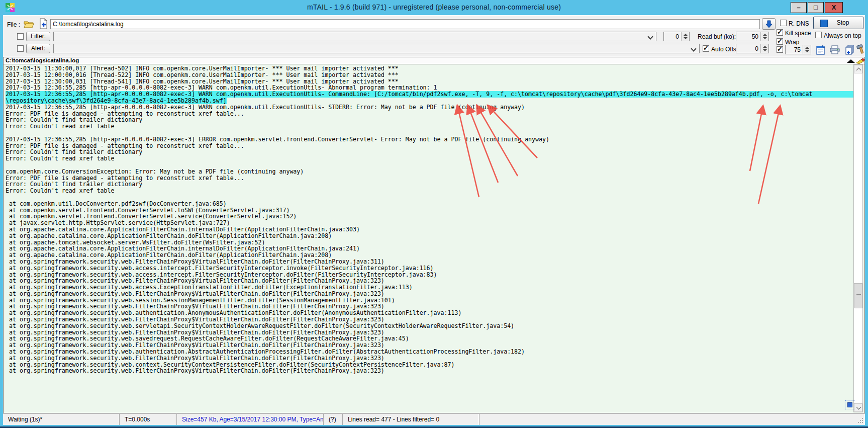  What do you see at coordinates (430, 326) in the screenshot?
I see `log-line: at org.springframework.security.web.serv…` at bounding box center [430, 326].